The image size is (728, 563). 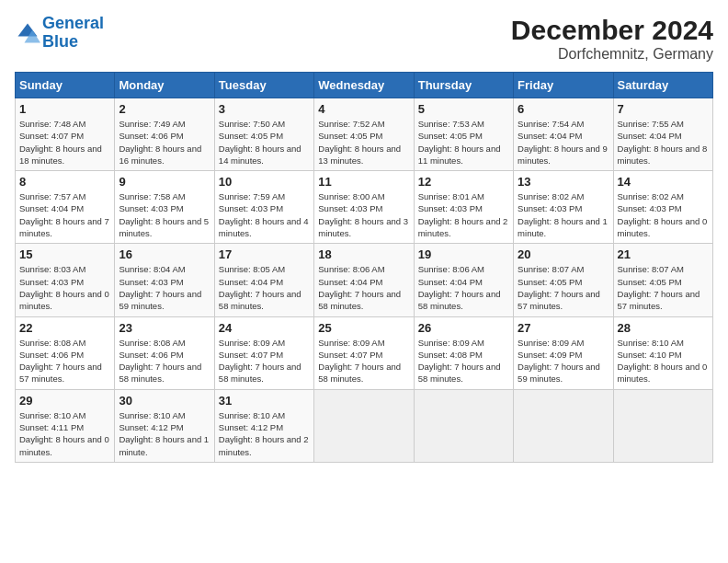 I want to click on day-number: 18, so click(x=364, y=254).